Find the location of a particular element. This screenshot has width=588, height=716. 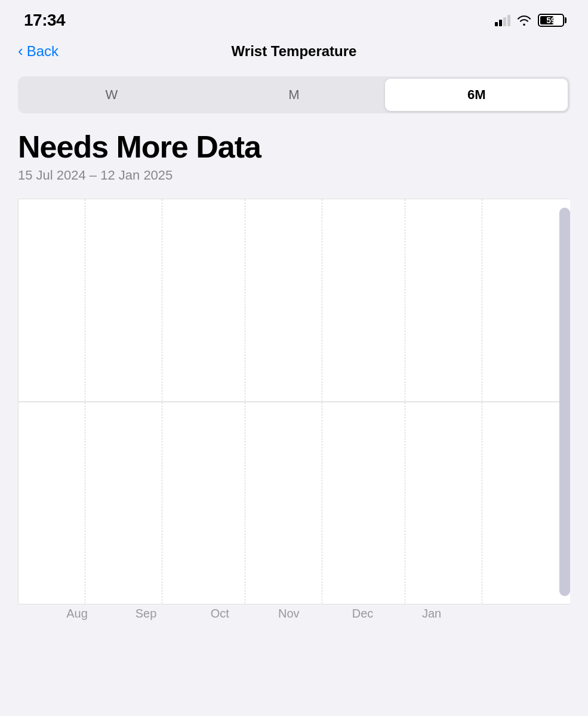

back-chevron-icon: ‹ is located at coordinates (20, 51).